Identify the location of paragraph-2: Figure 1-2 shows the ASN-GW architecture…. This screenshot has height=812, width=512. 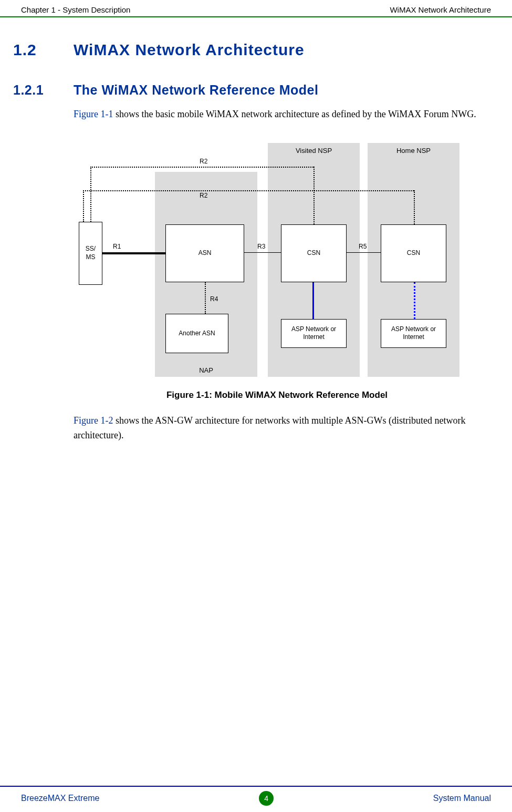
(277, 428).